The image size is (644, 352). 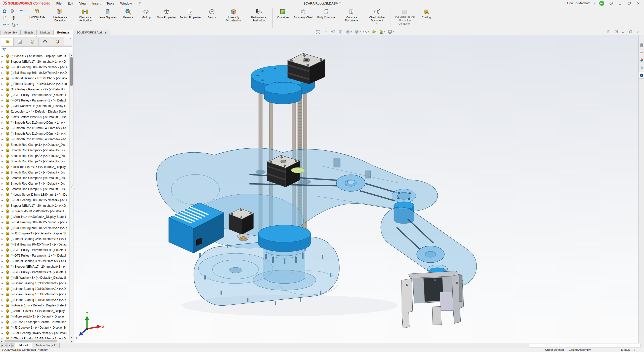 I want to click on tree-filter: ▾, so click(x=37, y=50).